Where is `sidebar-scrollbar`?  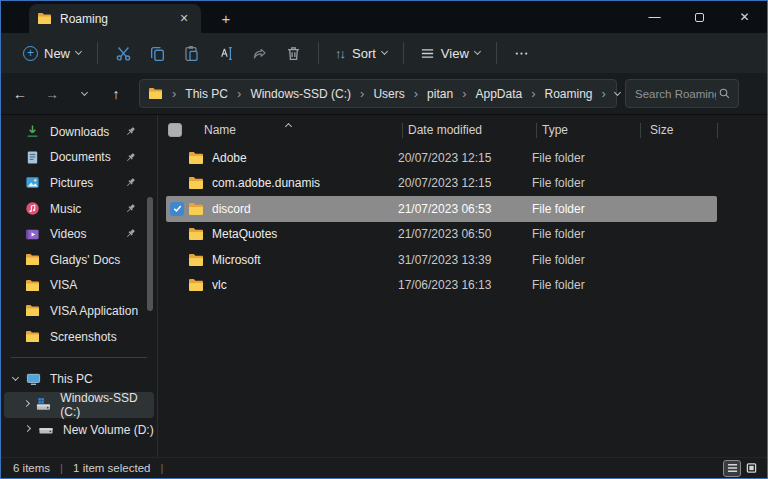
sidebar-scrollbar is located at coordinates (150, 254).